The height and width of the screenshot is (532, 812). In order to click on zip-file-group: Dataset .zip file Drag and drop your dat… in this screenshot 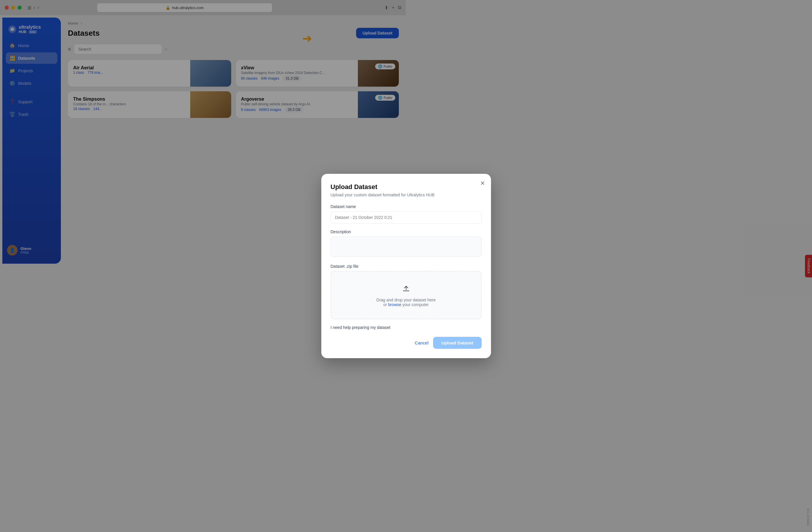, I will do `click(368, 265)`.